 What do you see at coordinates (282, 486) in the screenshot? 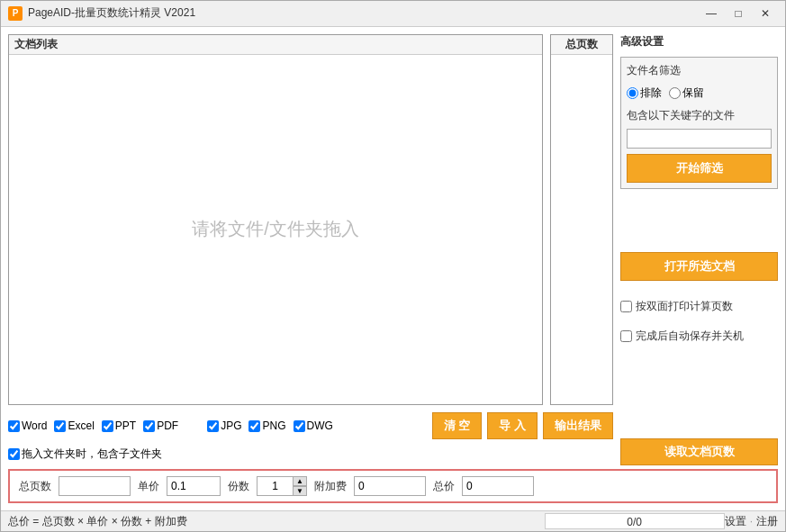
I see `copies-stepper: ▲ ▼` at bounding box center [282, 486].